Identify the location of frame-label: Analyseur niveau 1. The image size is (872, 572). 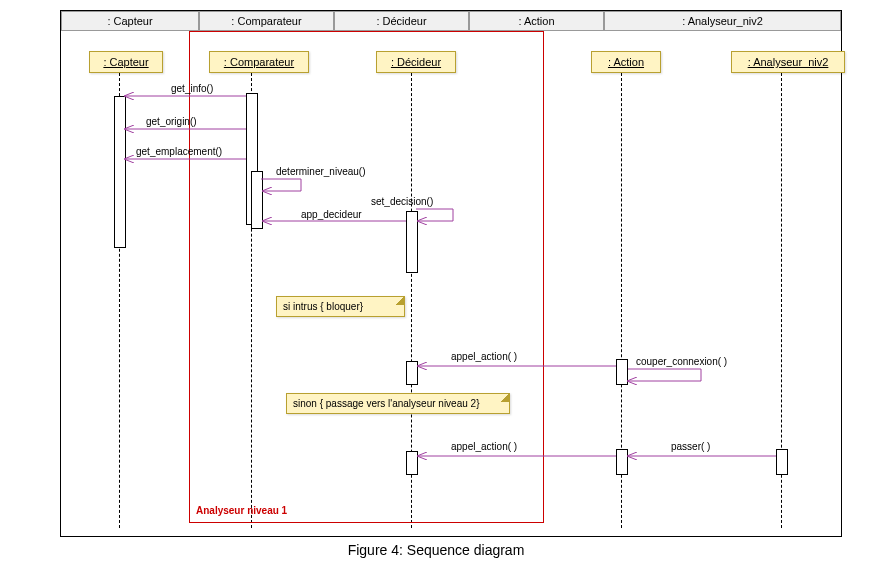
(242, 510).